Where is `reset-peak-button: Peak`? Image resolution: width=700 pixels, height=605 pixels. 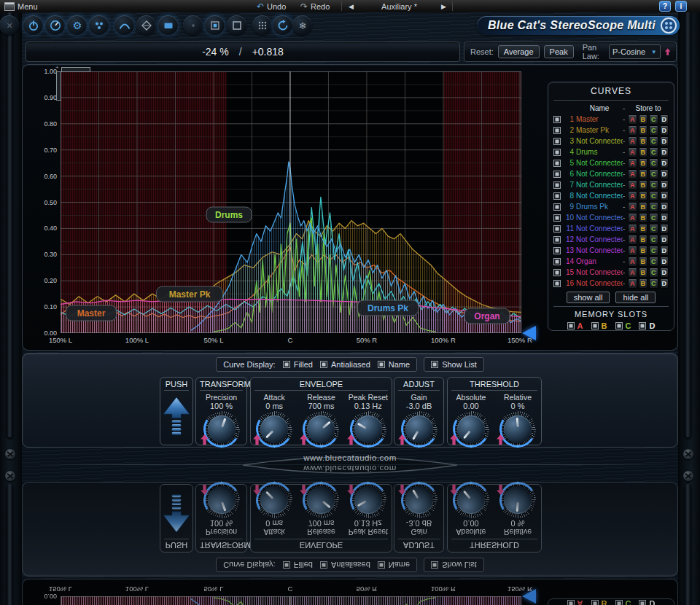
reset-peak-button: Peak is located at coordinates (559, 52).